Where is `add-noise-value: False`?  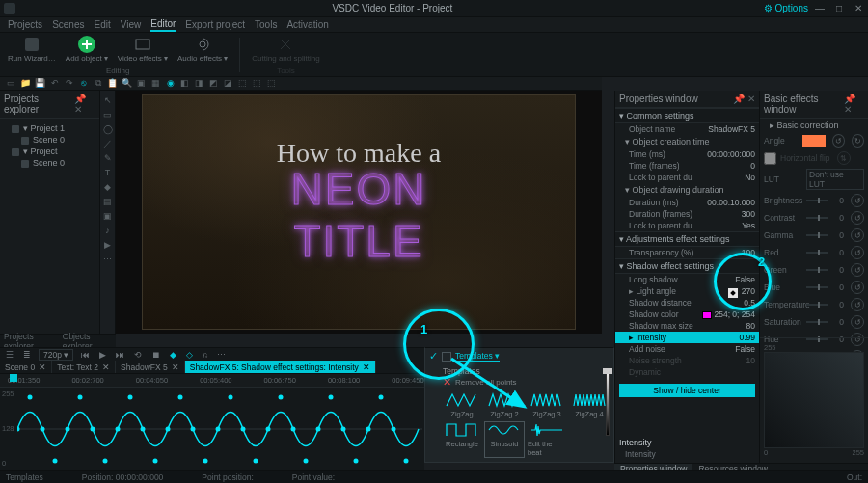 add-noise-value: False is located at coordinates (745, 349).